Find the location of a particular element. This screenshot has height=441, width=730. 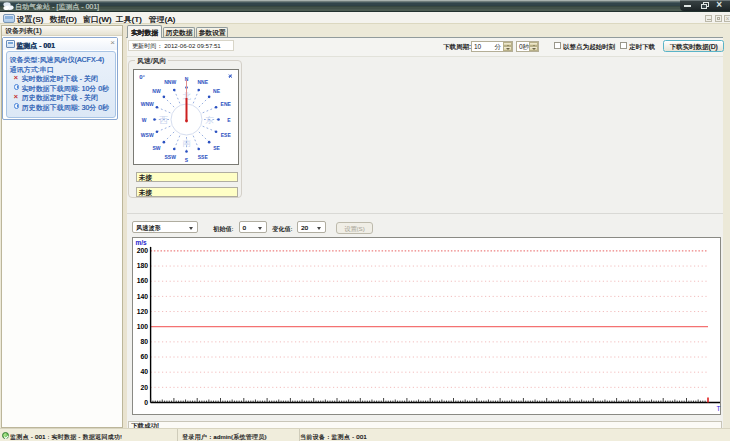

svg-text: 0 is located at coordinates (146, 402).